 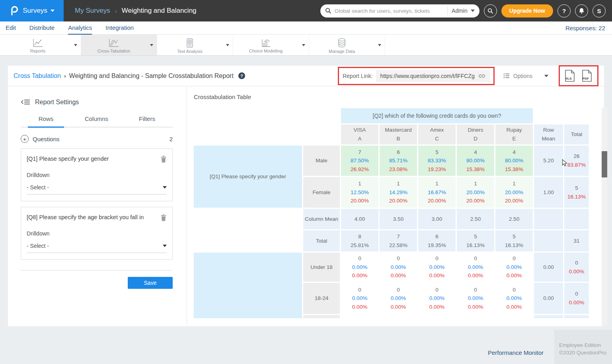 What do you see at coordinates (437, 134) in the screenshot?
I see `column-header: AmexC` at bounding box center [437, 134].